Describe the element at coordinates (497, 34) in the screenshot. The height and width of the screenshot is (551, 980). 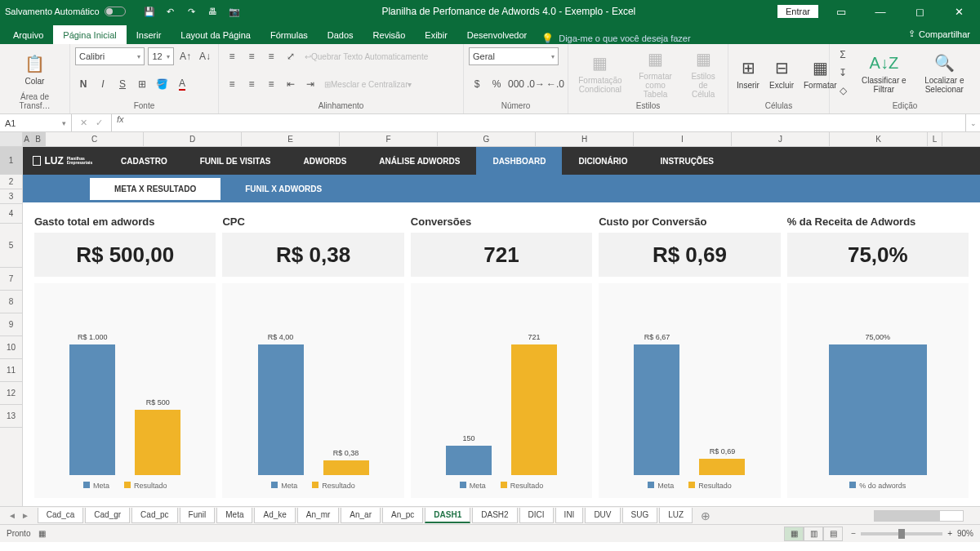
I see `tab-developer: Desenvolvedor` at that location.